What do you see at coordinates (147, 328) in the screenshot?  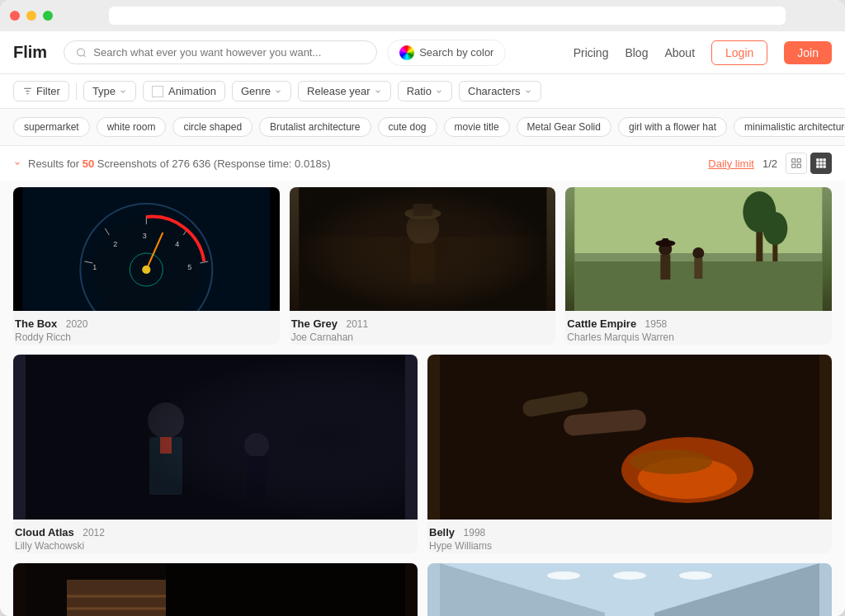 I see `movie-info-the-box: The Box 2020 Roddy Ricch` at bounding box center [147, 328].